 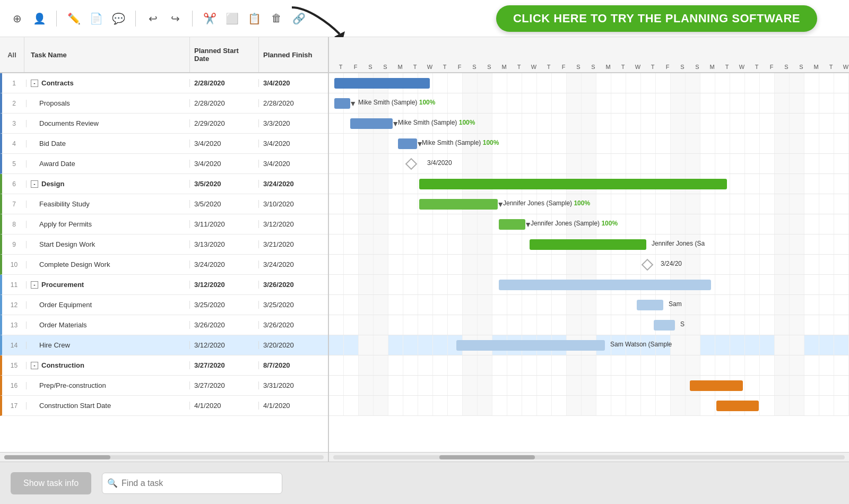 I want to click on row-task-name: Bid Date, so click(x=108, y=143).